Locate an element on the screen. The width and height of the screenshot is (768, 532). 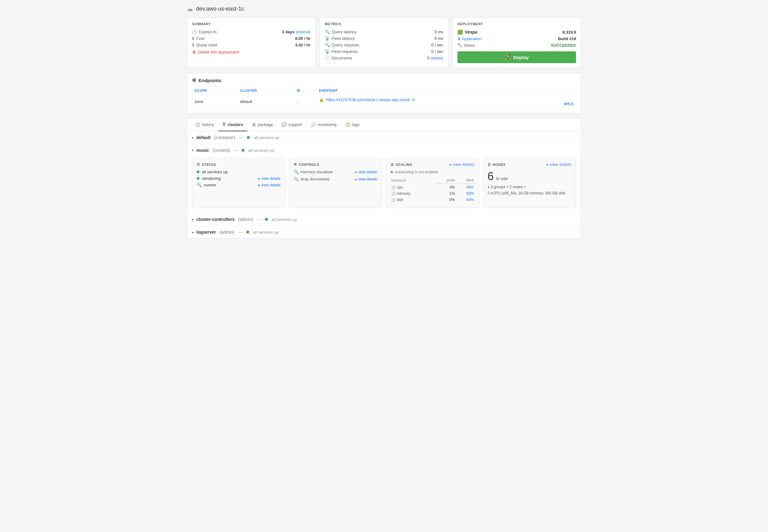
endpoints-table: SCOPE CLUSTER ID ENDPOINT zone default -… is located at coordinates (384, 98).